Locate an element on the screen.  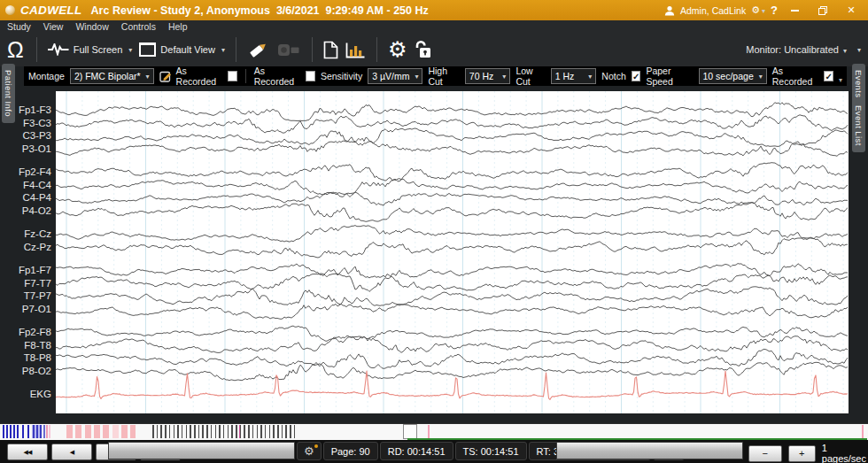
restore-button is located at coordinates (823, 11).